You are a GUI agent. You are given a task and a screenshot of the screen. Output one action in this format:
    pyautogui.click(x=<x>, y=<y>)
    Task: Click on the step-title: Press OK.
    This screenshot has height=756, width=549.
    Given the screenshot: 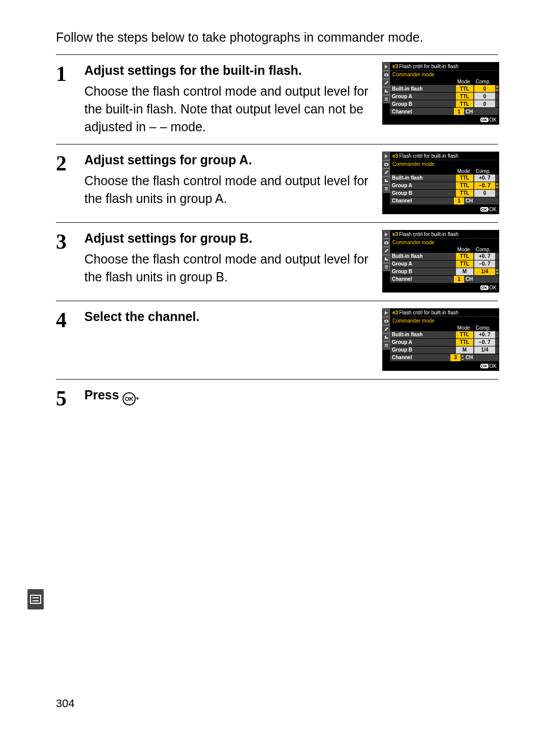 What is the action you would take?
    pyautogui.click(x=291, y=396)
    